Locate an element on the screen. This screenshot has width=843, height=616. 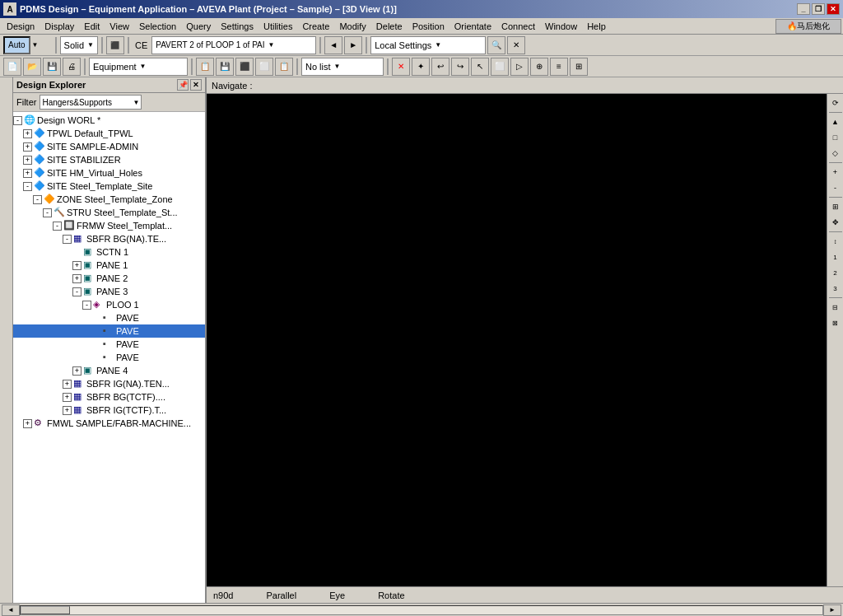
rt-btn-diamond: ◇ is located at coordinates (836, 153).